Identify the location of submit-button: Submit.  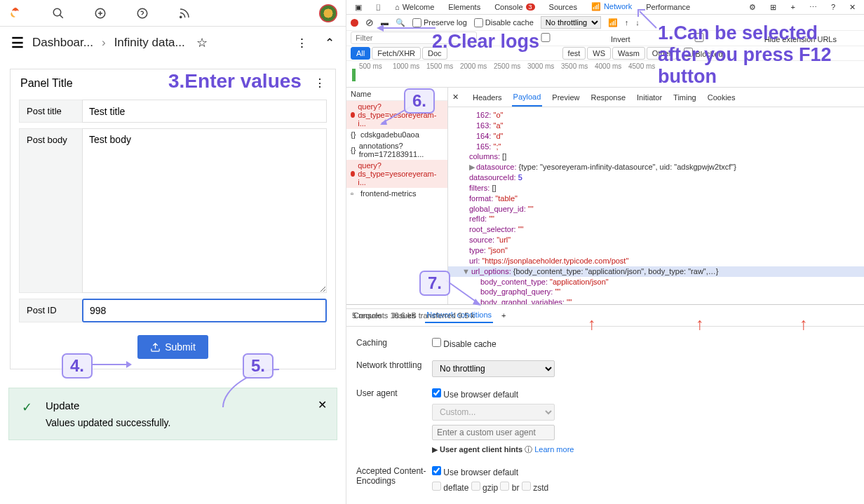
(173, 347).